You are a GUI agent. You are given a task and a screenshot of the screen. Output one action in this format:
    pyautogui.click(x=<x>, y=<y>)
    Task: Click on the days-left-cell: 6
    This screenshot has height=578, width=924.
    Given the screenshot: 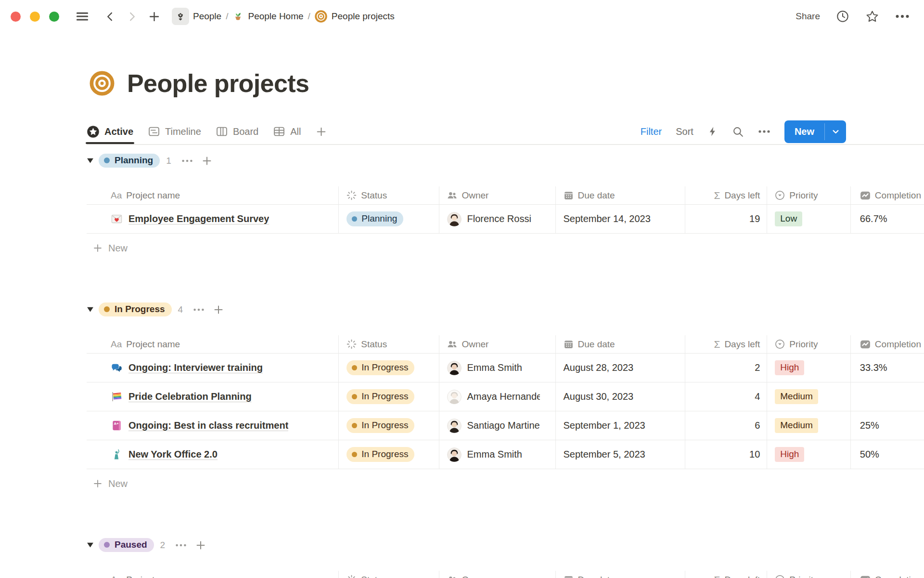 What is the action you would take?
    pyautogui.click(x=727, y=426)
    